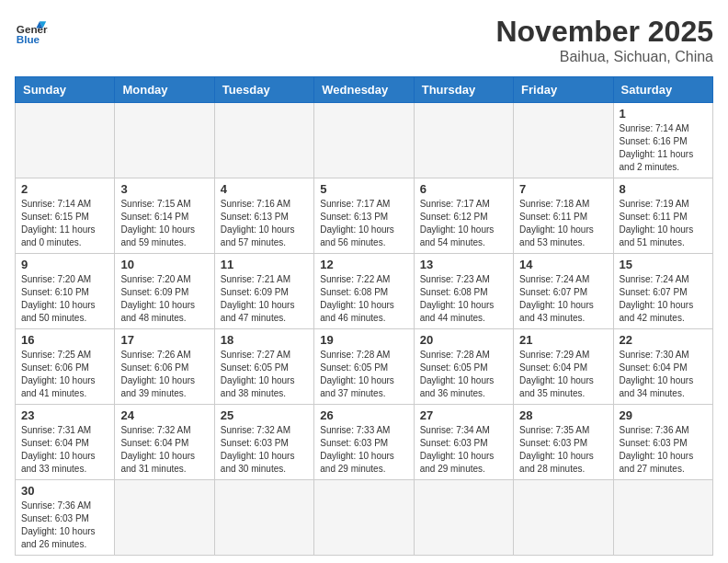 This screenshot has width=728, height=563. What do you see at coordinates (463, 416) in the screenshot?
I see `day-number: 27` at bounding box center [463, 416].